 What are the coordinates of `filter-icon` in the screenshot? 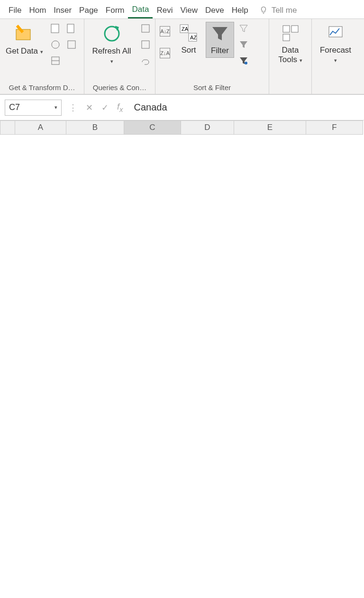 It's located at (220, 34).